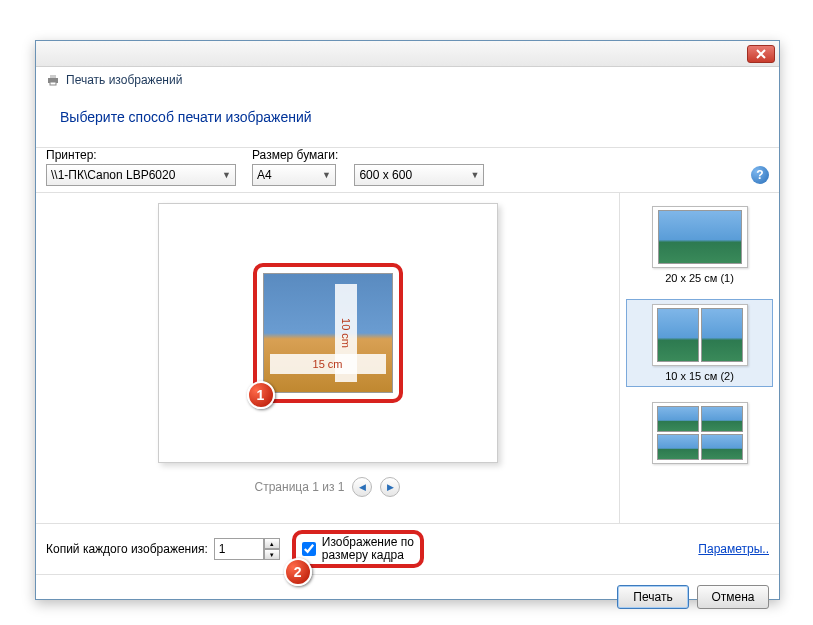 The height and width of the screenshot is (625, 813). Describe the element at coordinates (127, 549) in the screenshot. I see `copies-label: Копий каждого изображения:` at that location.